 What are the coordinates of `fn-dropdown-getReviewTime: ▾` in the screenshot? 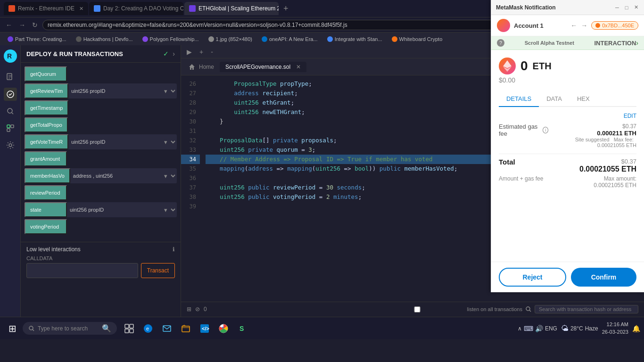 It's located at (169, 91).